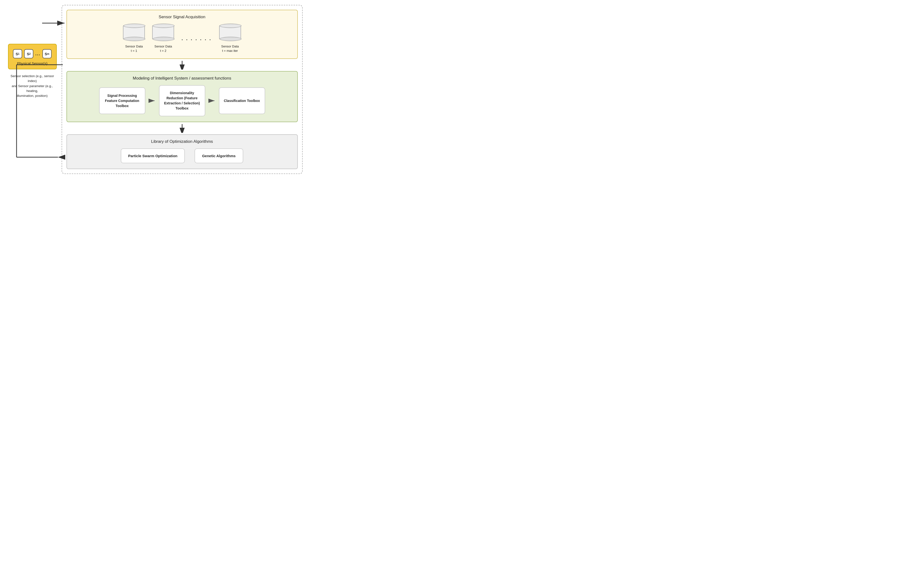 Image resolution: width=924 pixels, height=573 pixels. I want to click on toolbox-classification: Classification Toolbox, so click(242, 101).